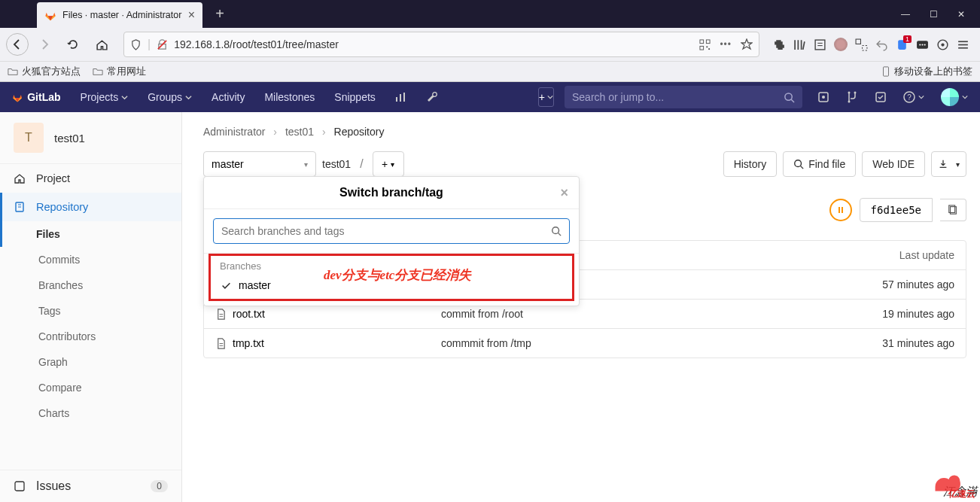 The width and height of the screenshot is (980, 502). What do you see at coordinates (393, 164) in the screenshot?
I see `chevron-down-icon: ▾` at bounding box center [393, 164].